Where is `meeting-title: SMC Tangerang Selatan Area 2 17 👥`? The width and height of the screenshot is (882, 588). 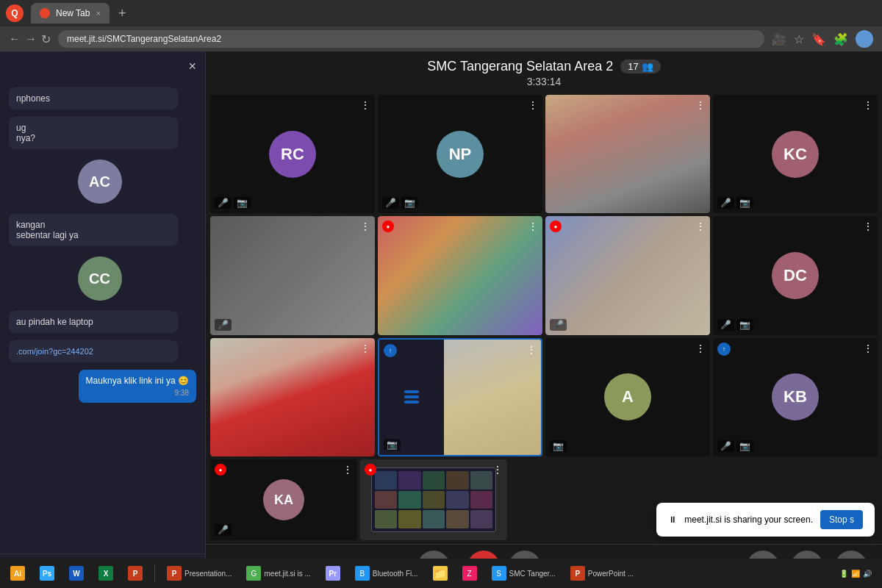 meeting-title: SMC Tangerang Selatan Area 2 17 👥 is located at coordinates (544, 66).